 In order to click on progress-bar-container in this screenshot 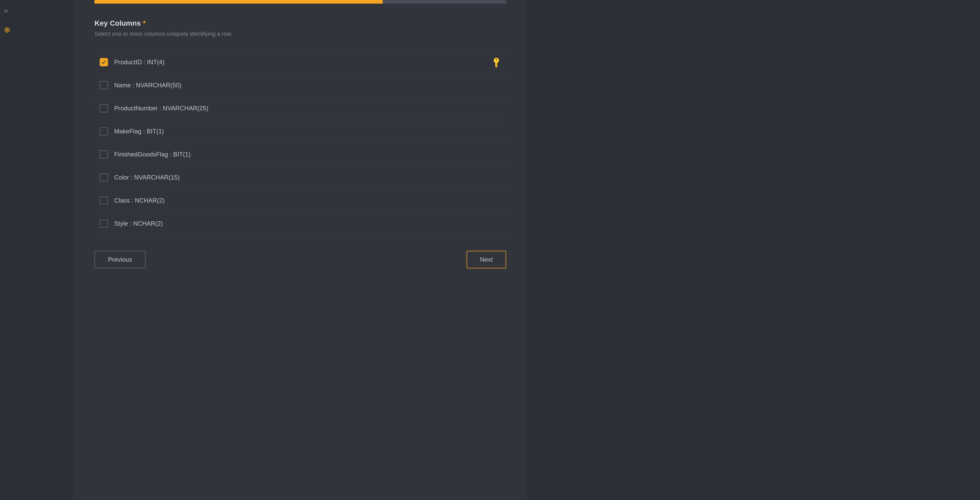, I will do `click(301, 2)`.